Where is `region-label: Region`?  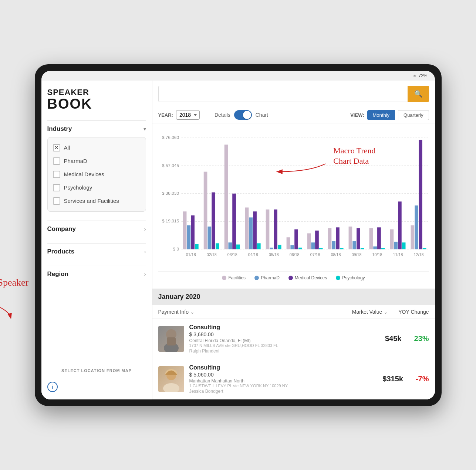 region-label: Region is located at coordinates (58, 274).